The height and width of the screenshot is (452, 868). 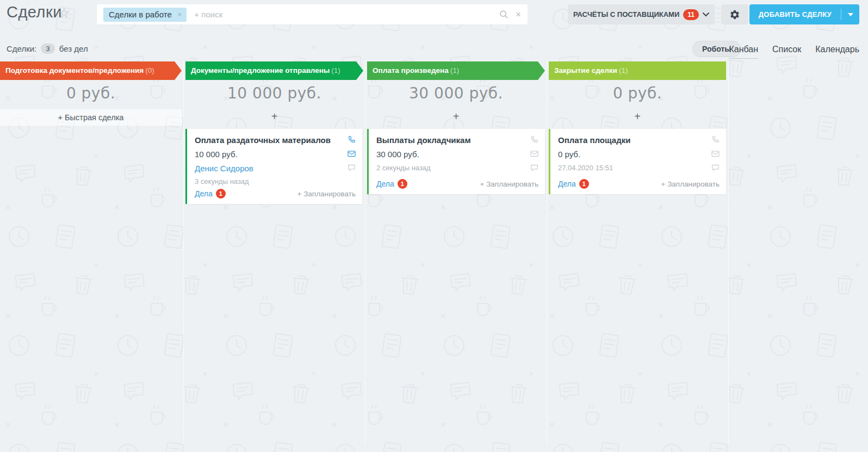 I want to click on tab-list: Список, so click(x=786, y=52).